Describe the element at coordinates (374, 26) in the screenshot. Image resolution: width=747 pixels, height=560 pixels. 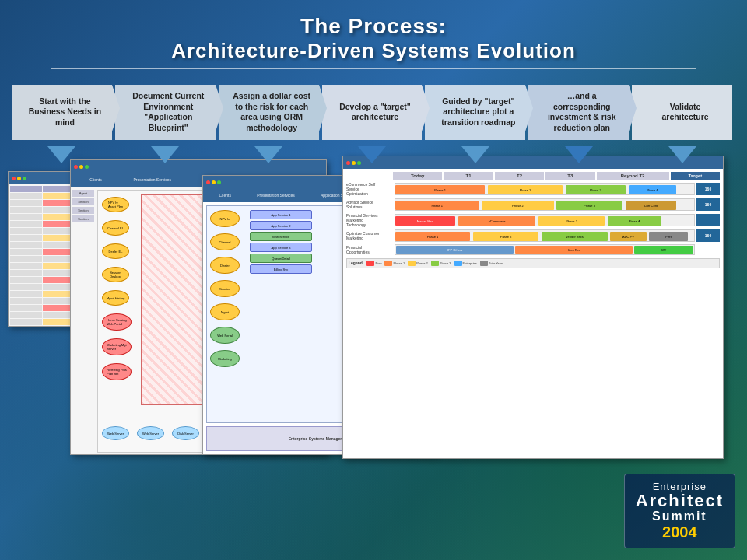
I see `title-line1: The Process:` at that location.